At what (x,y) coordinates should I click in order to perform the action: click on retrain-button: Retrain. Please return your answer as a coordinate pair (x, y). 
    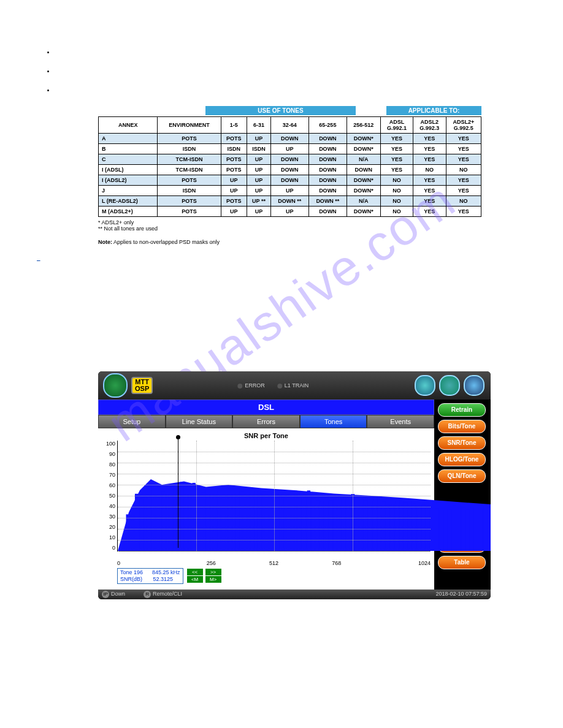
    Looking at the image, I should click on (462, 410).